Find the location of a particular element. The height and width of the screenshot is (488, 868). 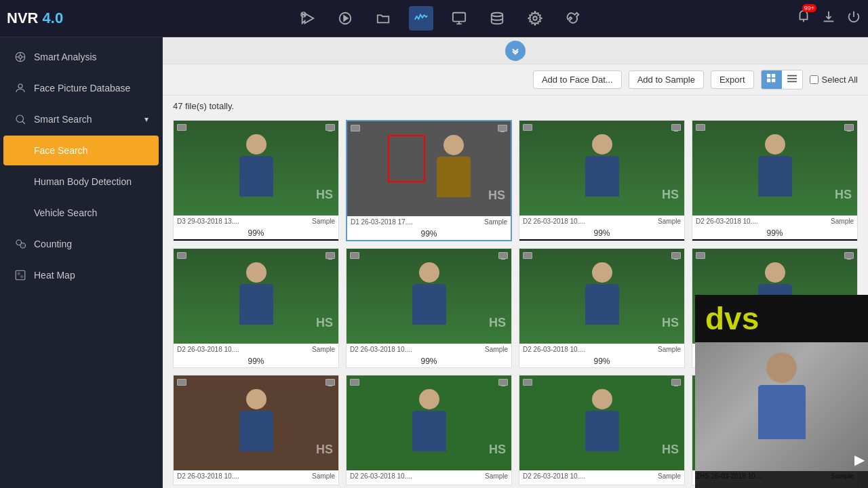

sidebar-label-heat-map: Heat Map is located at coordinates (54, 275).